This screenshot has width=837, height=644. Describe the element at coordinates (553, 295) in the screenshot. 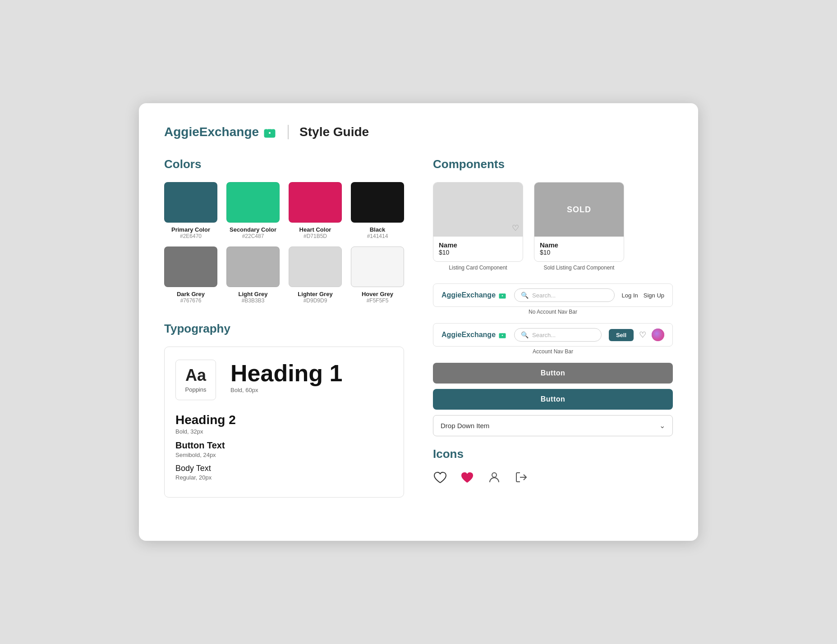

I see `no-account-navbar: AggieExchange 🔍 Search... Log In Sig` at that location.